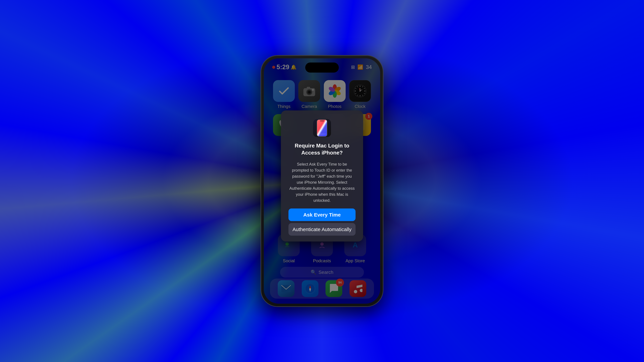 The image size is (644, 362). I want to click on volume-mute-button, so click(261, 113).